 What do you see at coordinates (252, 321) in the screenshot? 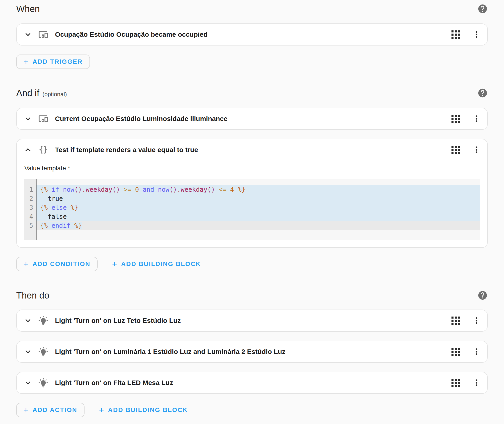
I see `action-card-1: Light 'Turn on' on Luz Teto Estúdio Luz` at bounding box center [252, 321].